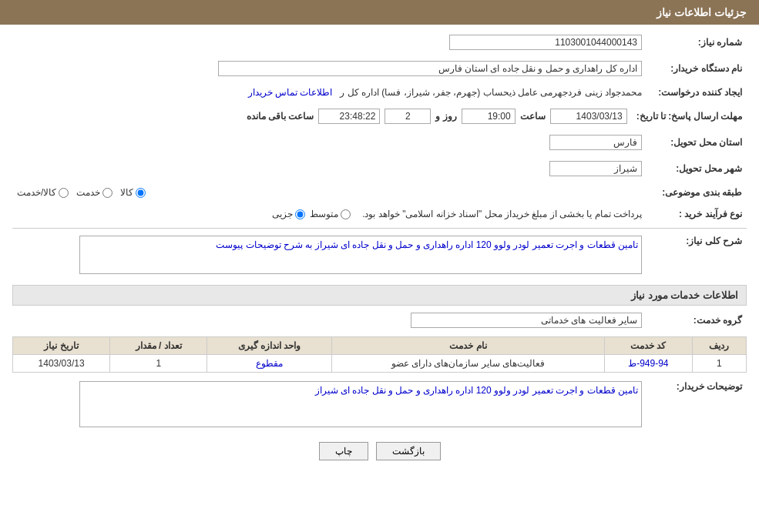 The height and width of the screenshot is (532, 759). What do you see at coordinates (62, 346) in the screenshot?
I see `col-tarikh: تاریخ نیاز` at bounding box center [62, 346].